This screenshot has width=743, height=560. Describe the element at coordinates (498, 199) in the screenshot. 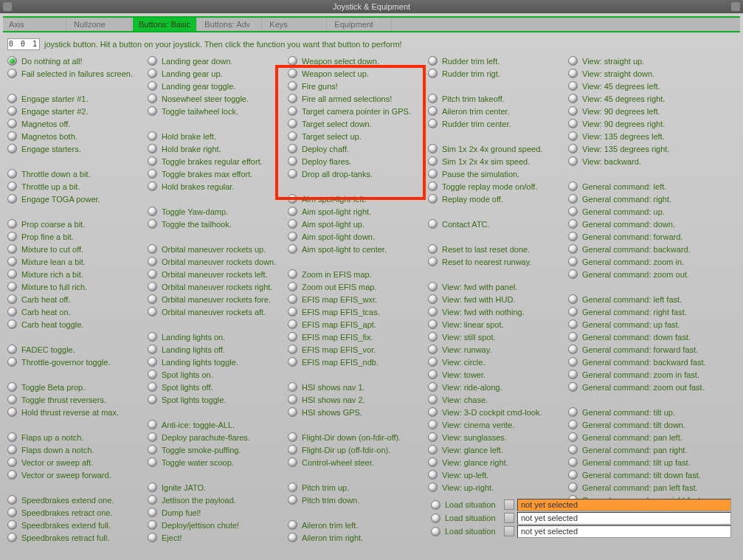

I see `option-row: Replay mode off.` at that location.